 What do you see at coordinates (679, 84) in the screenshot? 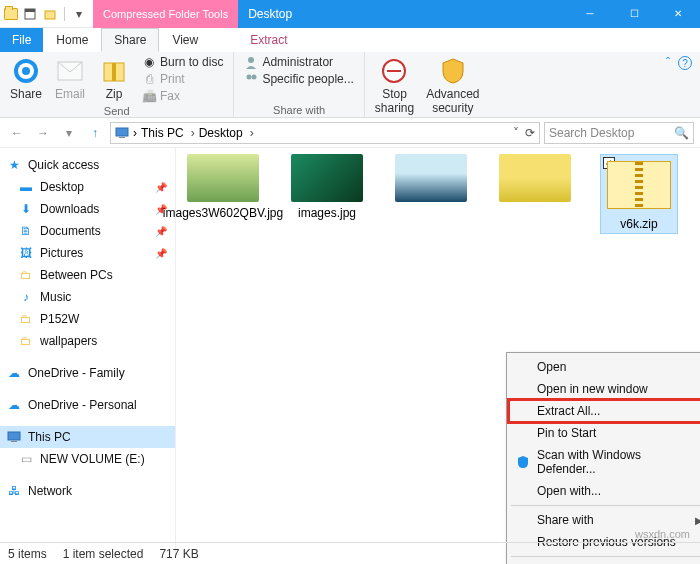
I see `ribbon-right: ˆ ?` at bounding box center [679, 84].